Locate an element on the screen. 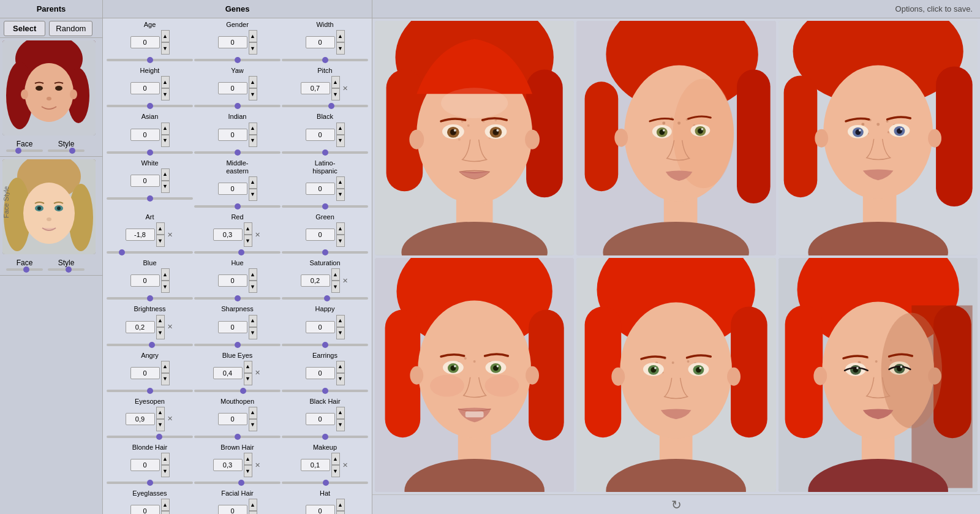 This screenshot has height=514, width=980. gene-spin-up-10-0: ▲ is located at coordinates (165, 505).